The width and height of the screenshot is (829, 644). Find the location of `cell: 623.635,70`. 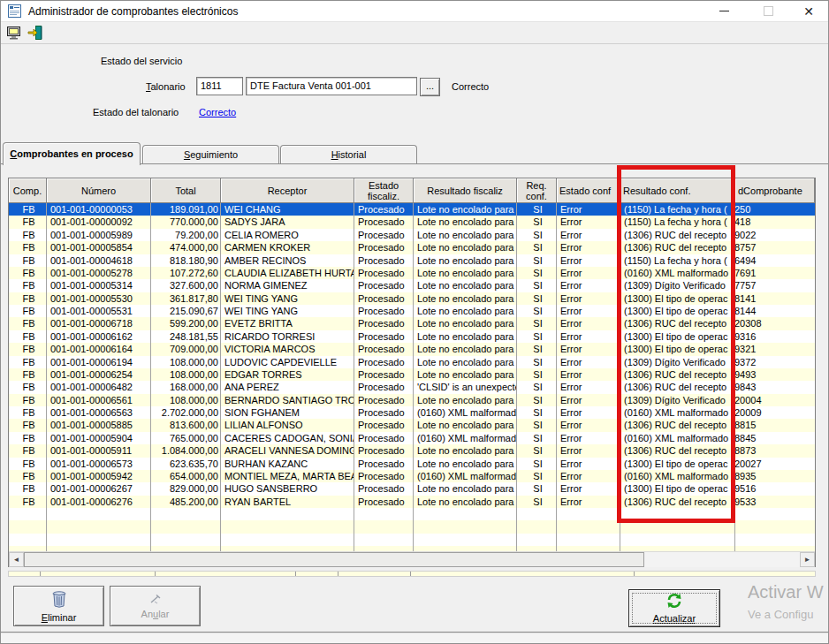

cell: 623.635,70 is located at coordinates (186, 464).